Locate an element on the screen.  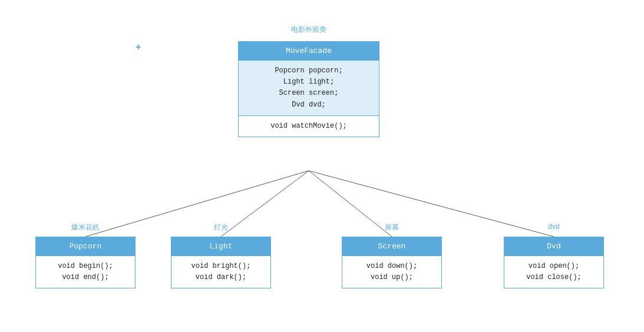
screen-class-methods: void down(); void up(); is located at coordinates (392, 272).